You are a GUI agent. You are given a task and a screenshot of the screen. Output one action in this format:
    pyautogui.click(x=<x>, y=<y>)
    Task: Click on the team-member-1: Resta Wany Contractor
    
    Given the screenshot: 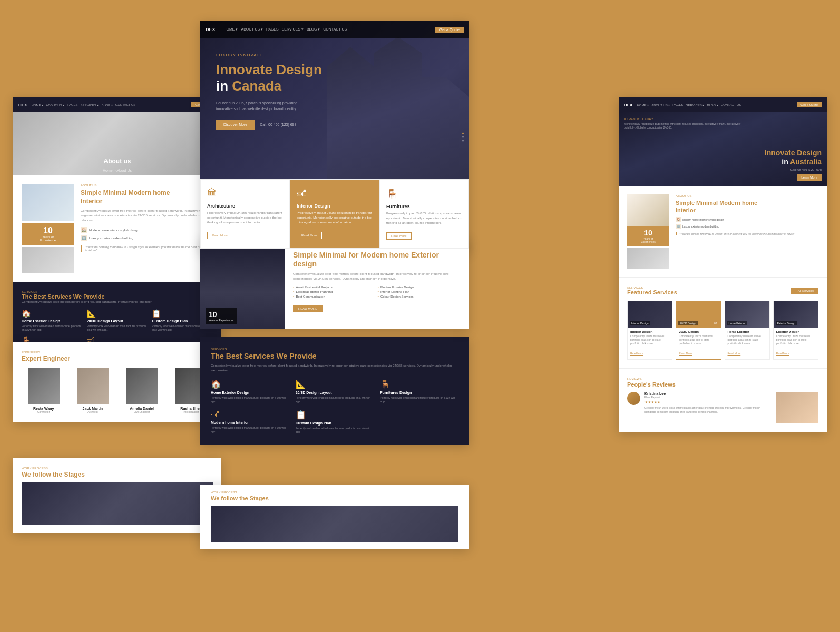 What is the action you would take?
    pyautogui.click(x=43, y=391)
    